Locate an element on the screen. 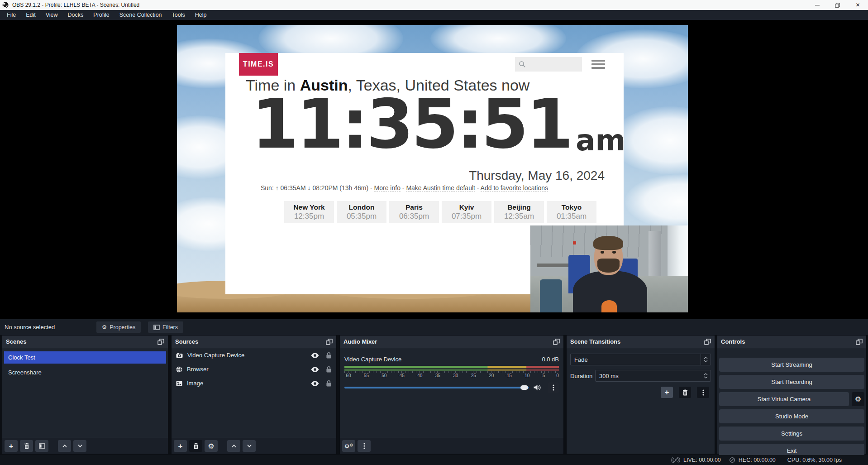 The image size is (868, 465). remove-transition-button is located at coordinates (685, 392).